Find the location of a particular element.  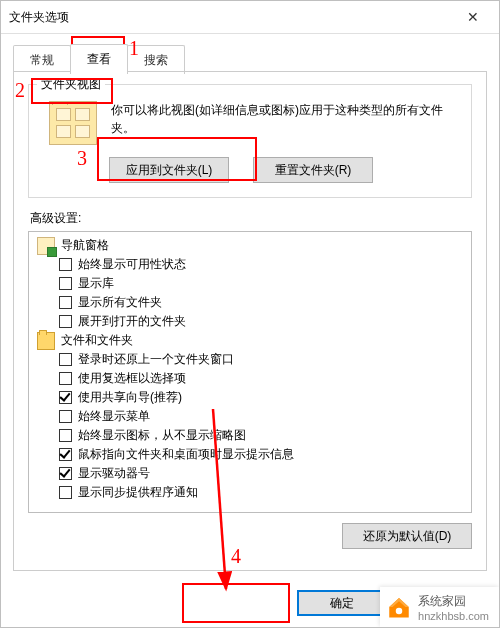

tree-option: 使用复选框以选择项 is located at coordinates (248, 378).